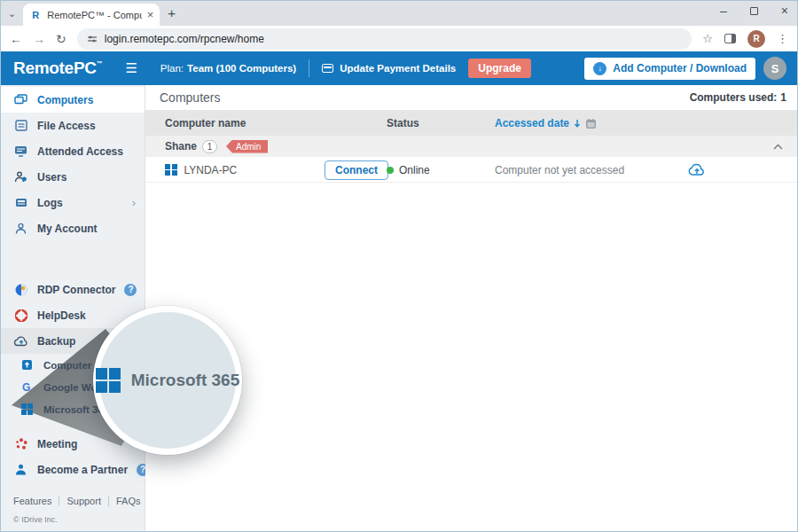 This screenshot has height=532, width=798. Describe the element at coordinates (92, 39) in the screenshot. I see `site-settings-icon` at that location.